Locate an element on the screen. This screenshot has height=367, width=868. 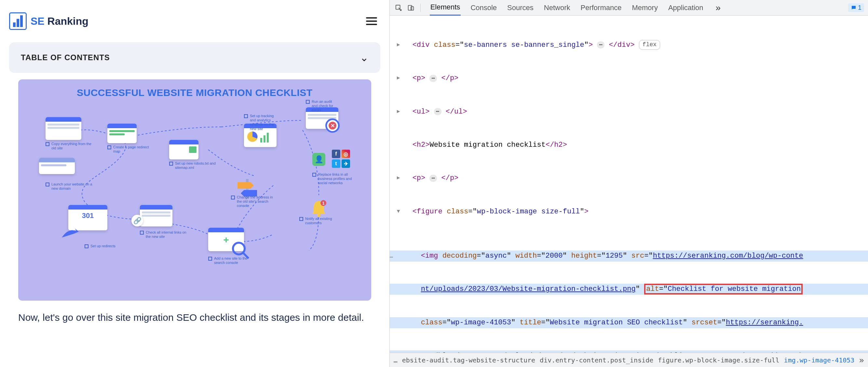
node-redirects: Set up redirects is located at coordinates (100, 246).